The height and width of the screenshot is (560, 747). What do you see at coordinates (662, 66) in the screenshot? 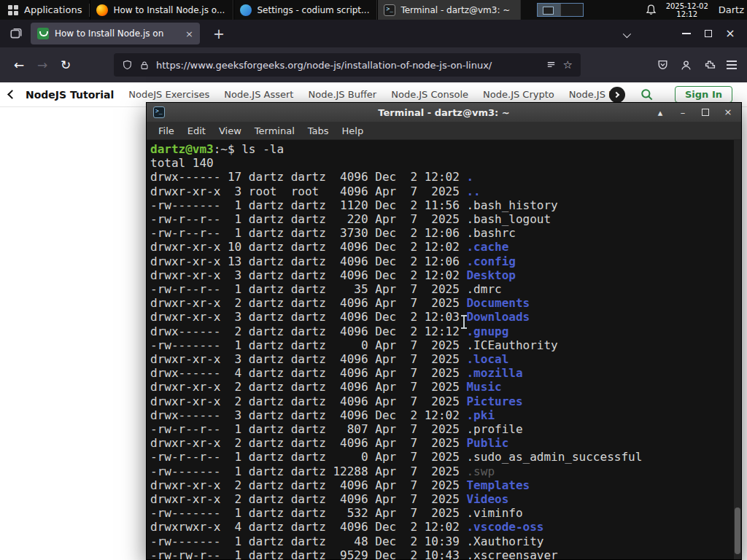
I see `pocket-icon` at bounding box center [662, 66].